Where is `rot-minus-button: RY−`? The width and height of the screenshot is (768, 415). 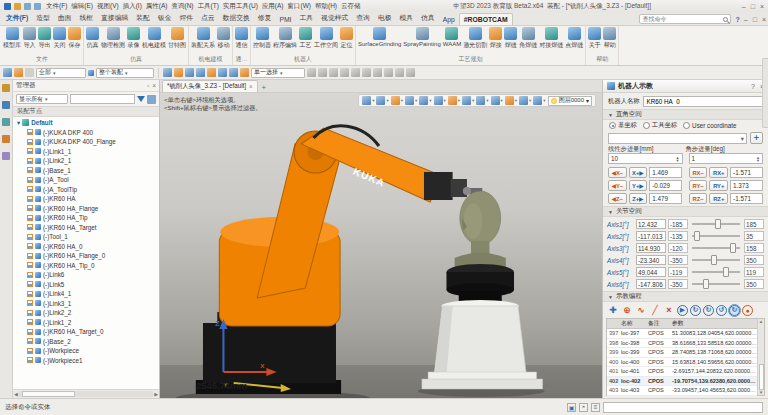
rot-minus-button: RY− is located at coordinates (698, 186).